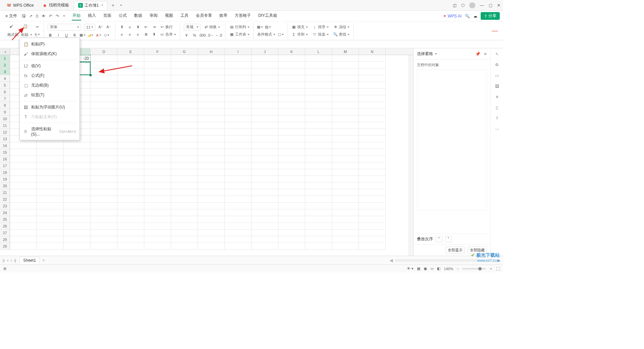 The image size is (644, 349). Describe the element at coordinates (320, 35) in the screenshot. I see `filter-button: ▽筛选` at that location.